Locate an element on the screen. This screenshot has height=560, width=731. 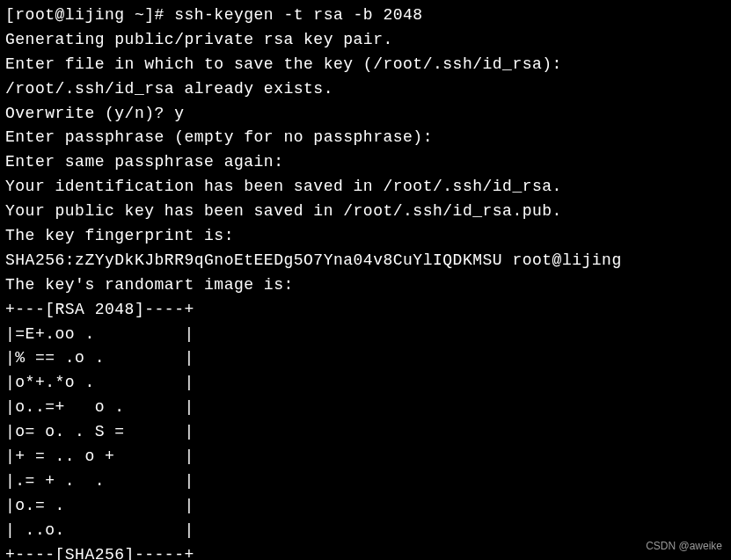
randomart-border-bottom: +----[SHA256]-----+ is located at coordinates (366, 552).